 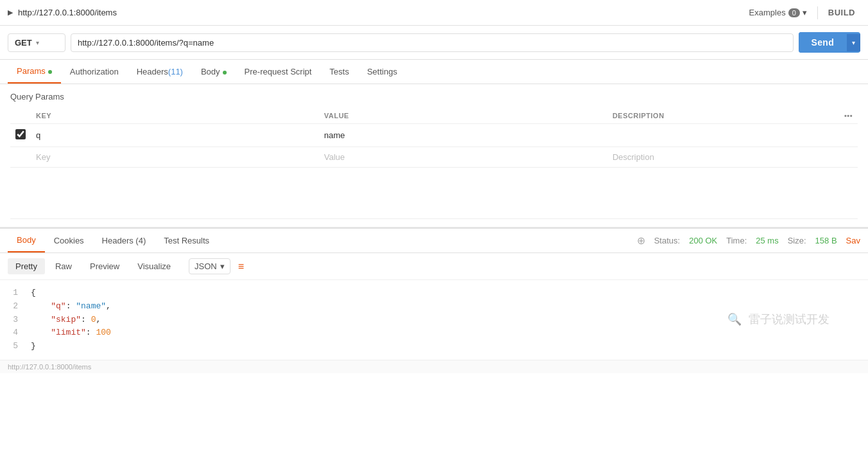 What do you see at coordinates (434, 96) in the screenshot?
I see `query-params-title: Query Params` at bounding box center [434, 96].